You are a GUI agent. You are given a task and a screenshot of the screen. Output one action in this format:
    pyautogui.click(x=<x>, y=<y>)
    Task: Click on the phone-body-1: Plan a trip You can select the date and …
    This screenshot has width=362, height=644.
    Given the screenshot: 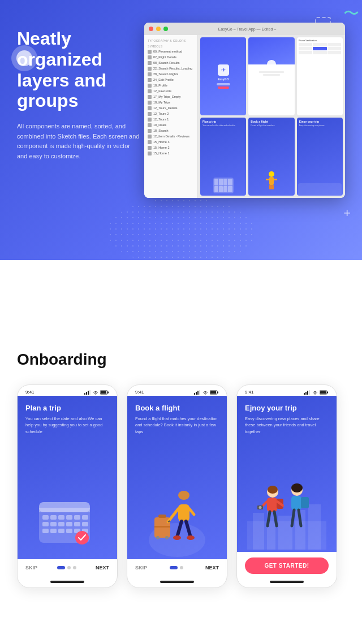 What is the action you would take?
    pyautogui.click(x=67, y=487)
    